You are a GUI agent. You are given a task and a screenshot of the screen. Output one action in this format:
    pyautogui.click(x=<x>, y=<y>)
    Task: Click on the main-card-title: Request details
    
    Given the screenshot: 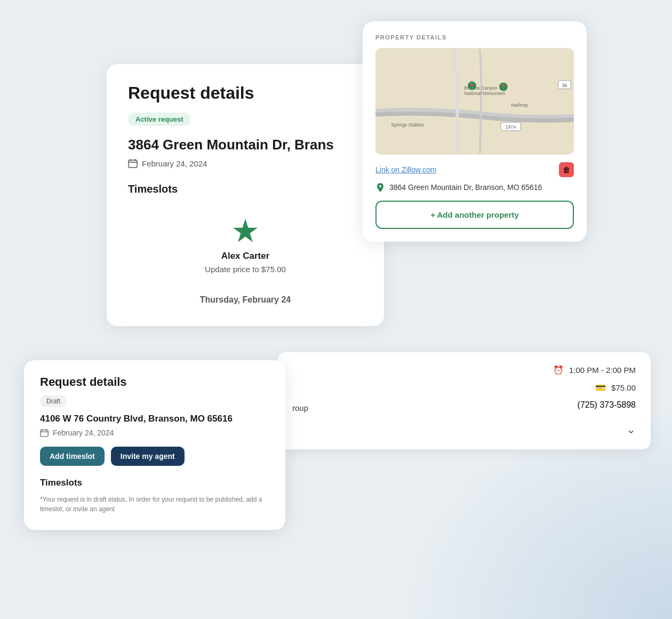 What is the action you would take?
    pyautogui.click(x=245, y=93)
    